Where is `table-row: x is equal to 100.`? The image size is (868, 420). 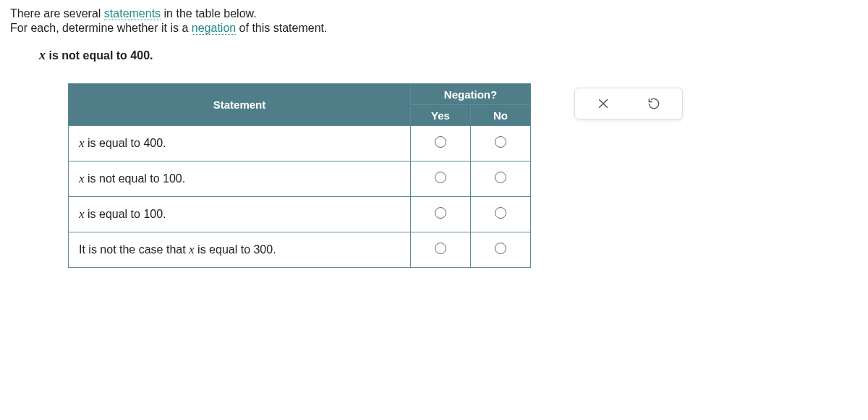 table-row: x is equal to 100. is located at coordinates (299, 214).